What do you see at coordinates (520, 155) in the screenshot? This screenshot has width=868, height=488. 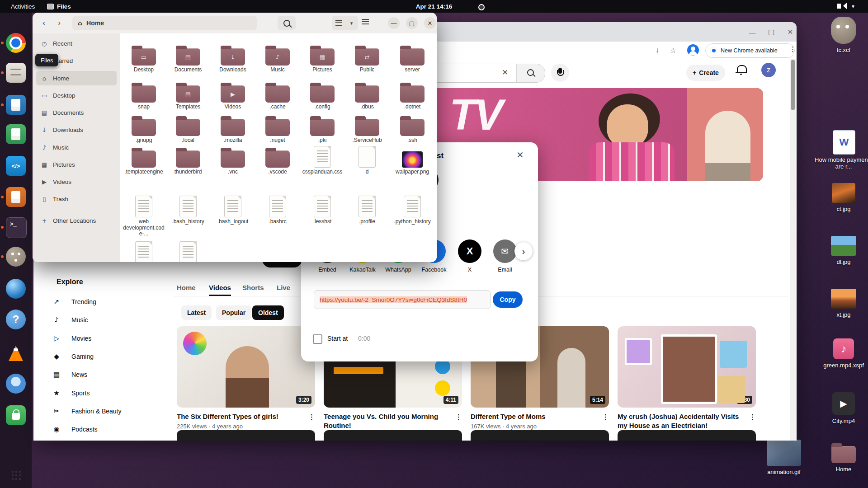 I see `close-icon: ✕` at bounding box center [520, 155].